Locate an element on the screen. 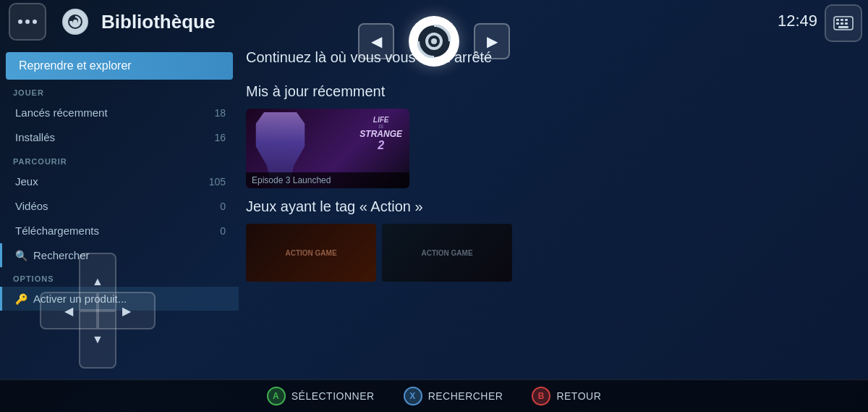 This screenshot has height=412, width=868. header-left: Bibliothèque is located at coordinates (111, 22).